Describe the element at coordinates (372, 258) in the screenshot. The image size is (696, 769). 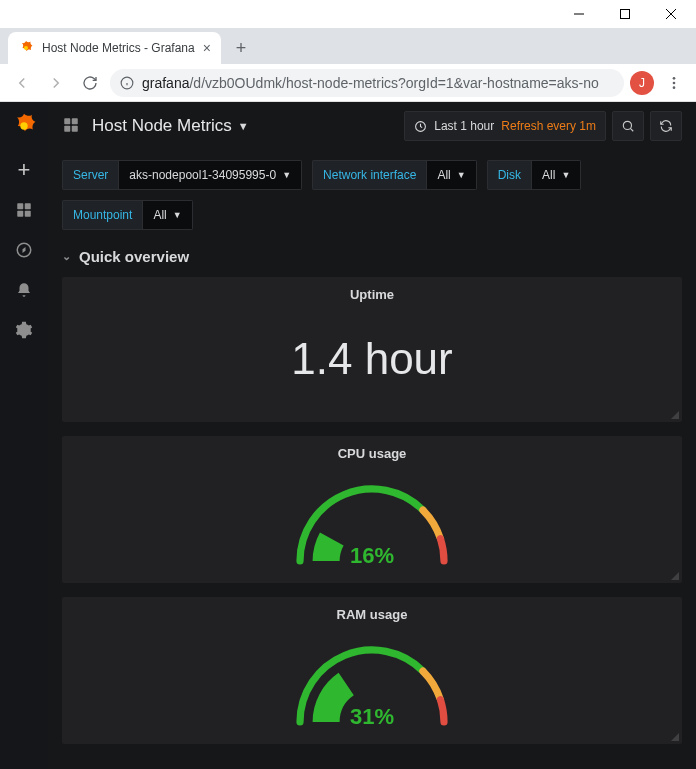
I see `row-header: ⌄ Quick overview` at that location.